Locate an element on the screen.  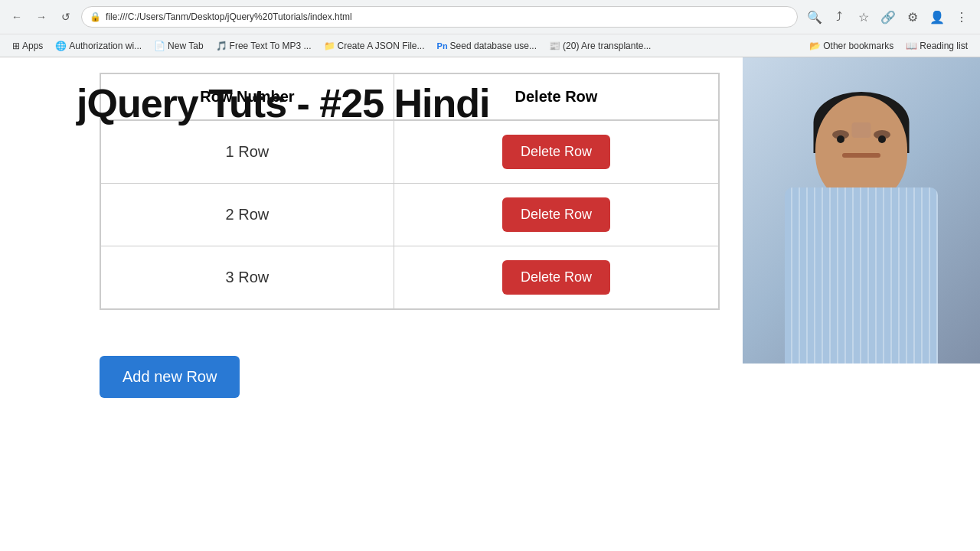
table-row: 3 Row Delete Row is located at coordinates (410, 279).